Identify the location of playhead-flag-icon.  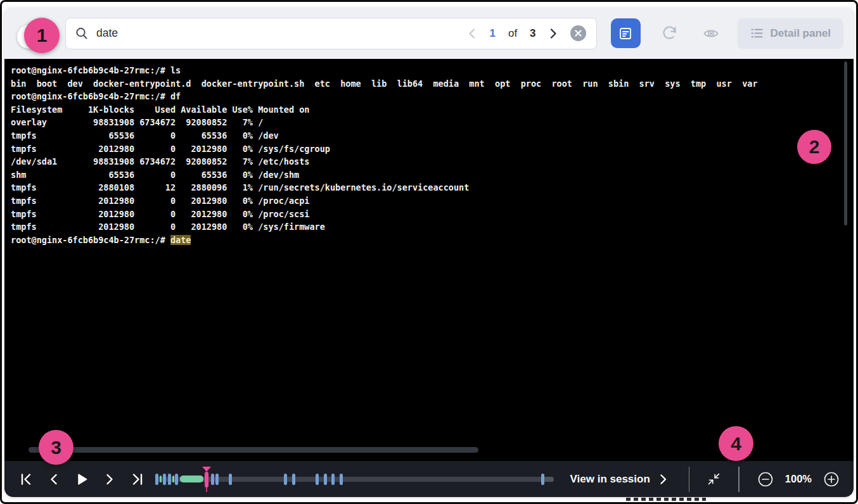
(207, 469).